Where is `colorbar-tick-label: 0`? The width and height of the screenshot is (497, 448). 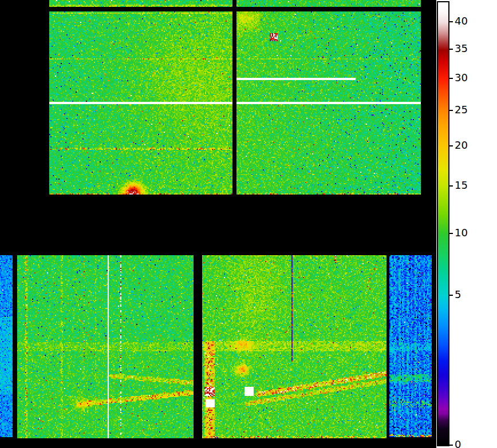
colorbar-tick-label: 0 is located at coordinates (458, 444).